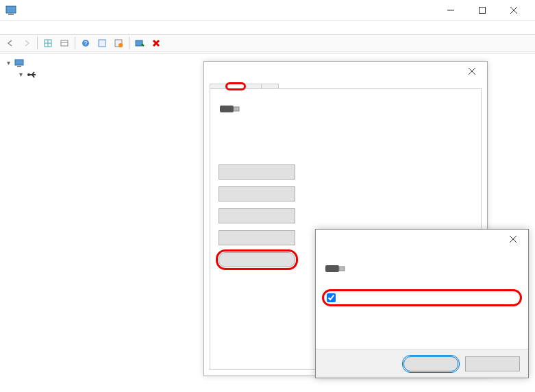  What do you see at coordinates (27, 43) in the screenshot?
I see `nav-fwd-icon` at bounding box center [27, 43].